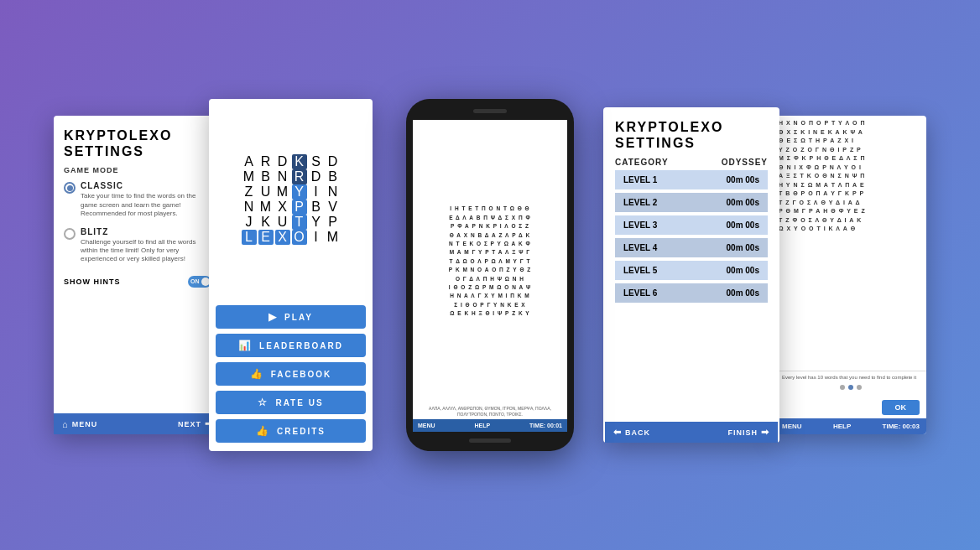 Image resolution: width=980 pixels, height=550 pixels. Describe the element at coordinates (283, 192) in the screenshot. I see `cell-2-2: M` at that location.